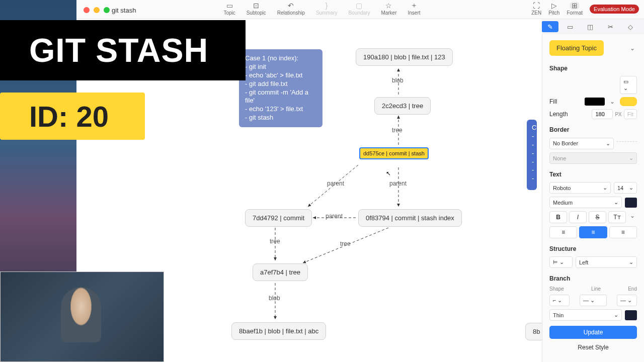 The width and height of the screenshot is (644, 362). I want to click on text-color-swatch, so click(631, 203).